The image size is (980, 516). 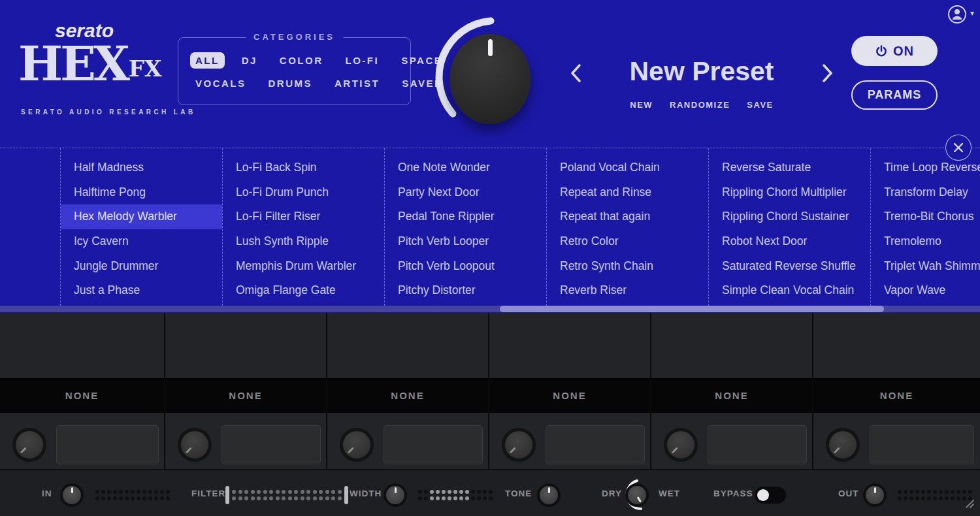 I want to click on preset-item: Rippling Chord Sustainer, so click(x=789, y=217).